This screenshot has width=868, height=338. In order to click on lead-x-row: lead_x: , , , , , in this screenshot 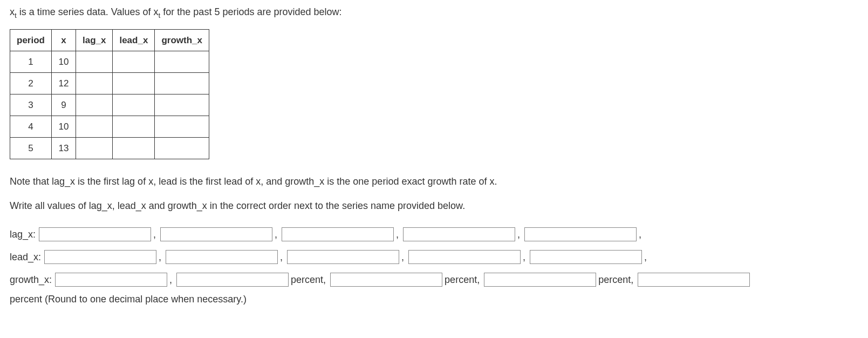, I will do `click(434, 257)`.